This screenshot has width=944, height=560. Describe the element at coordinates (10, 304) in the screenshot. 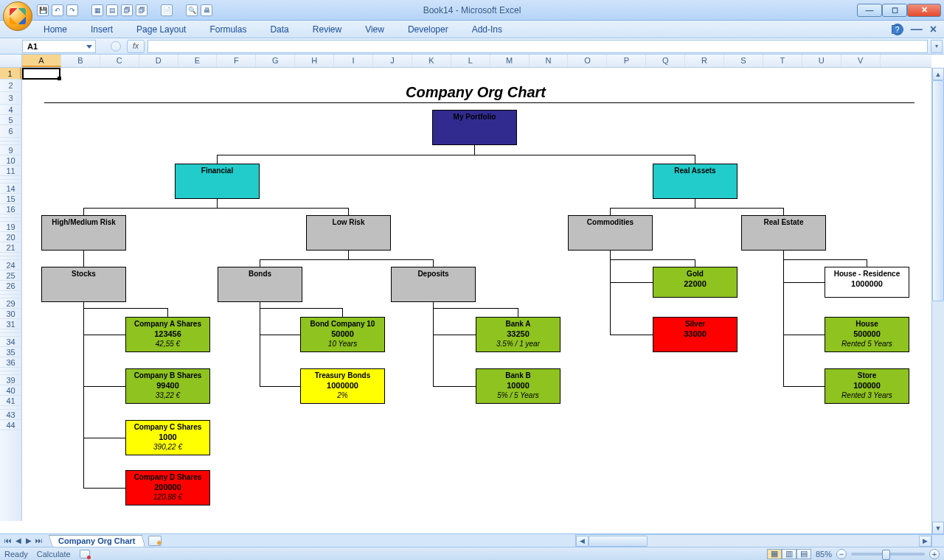

I see `row-header: 29` at that location.